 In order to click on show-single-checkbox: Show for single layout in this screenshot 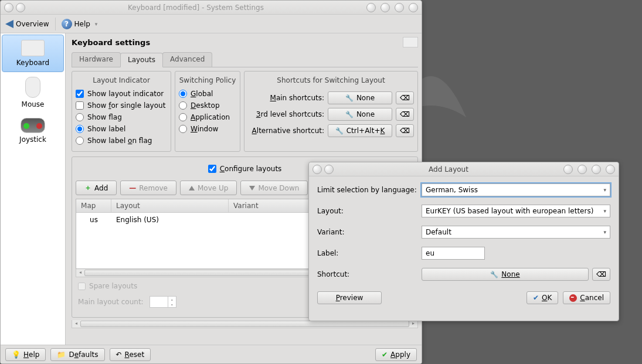, I will do `click(121, 106)`.